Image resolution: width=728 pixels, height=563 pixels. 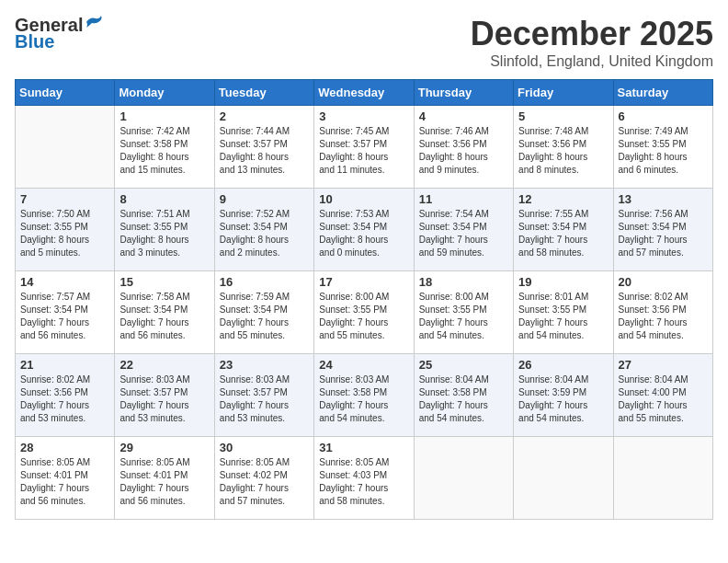 I want to click on calendar-cell: 2Sunrise: 7:44 AMSunset: 3:57 PMDaylight…, so click(x=264, y=147).